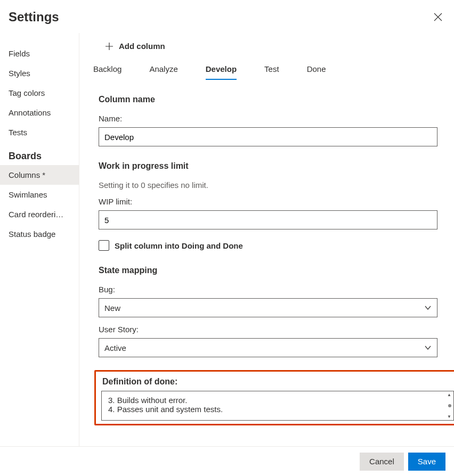 Image resolution: width=454 pixels, height=476 pixels. What do you see at coordinates (272, 70) in the screenshot?
I see `tab-test: Test` at bounding box center [272, 70].